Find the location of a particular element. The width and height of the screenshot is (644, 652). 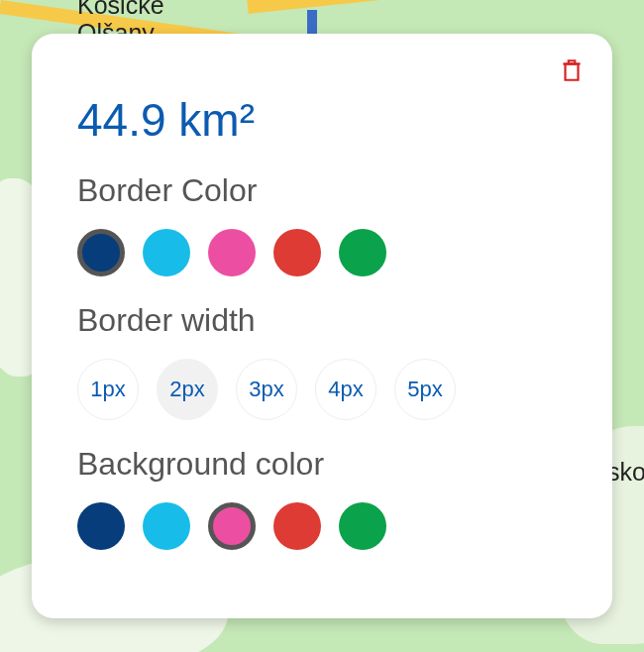

border-width-label: 1px is located at coordinates (107, 389).